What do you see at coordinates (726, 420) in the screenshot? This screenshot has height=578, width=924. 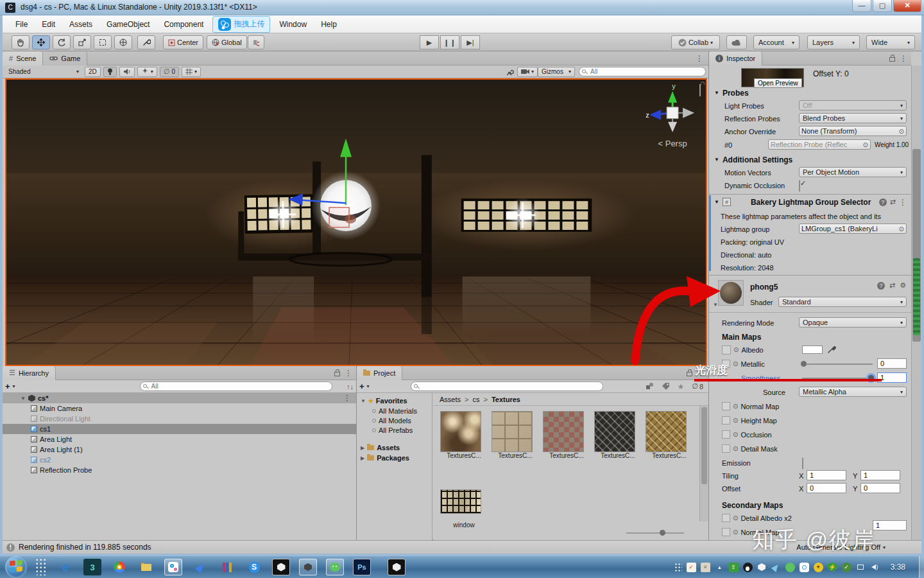 I see `height-map-texture-slot` at bounding box center [726, 420].